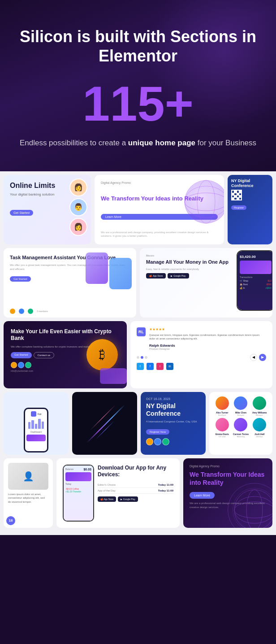 This screenshot has height=644, width=276. Describe the element at coordinates (254, 281) in the screenshot. I see `phone-mockup: $3,420.00 Transactions 🛒 Shop-$12 🏠 Rent…` at that location.